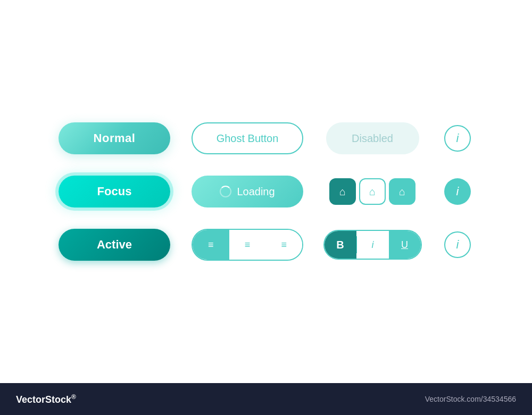 This screenshot has height=415, width=532. I want to click on info-icon-label-2: i, so click(458, 192).